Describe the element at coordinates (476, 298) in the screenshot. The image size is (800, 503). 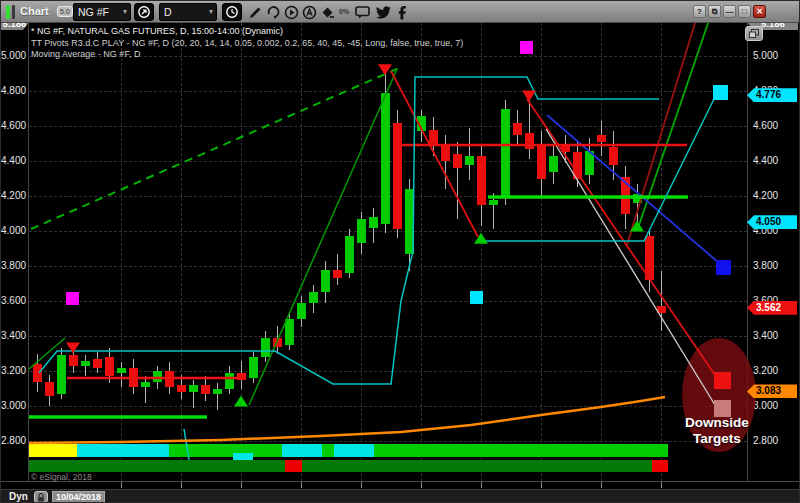
I see `cyan-pivot-square` at that location.